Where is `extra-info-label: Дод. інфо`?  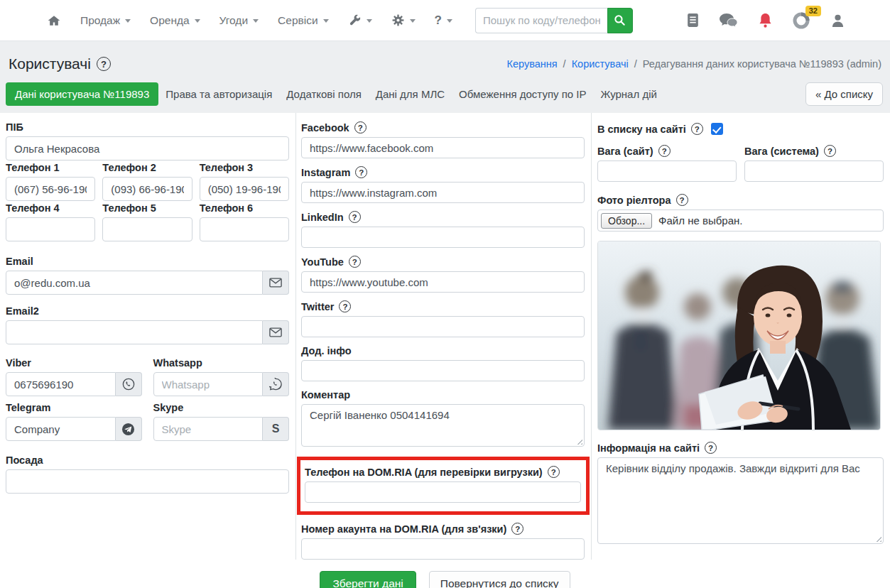
extra-info-label: Дод. інфо is located at coordinates (443, 351).